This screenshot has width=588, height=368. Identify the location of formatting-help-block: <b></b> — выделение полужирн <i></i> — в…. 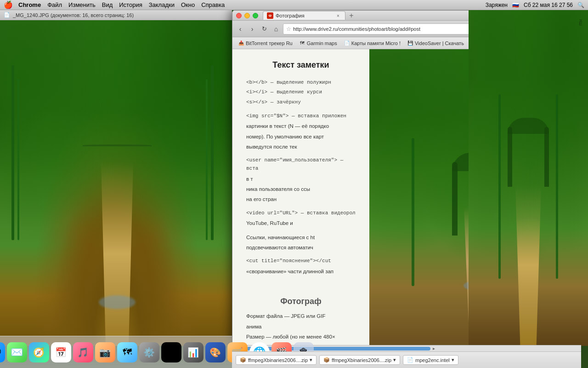
(301, 93).